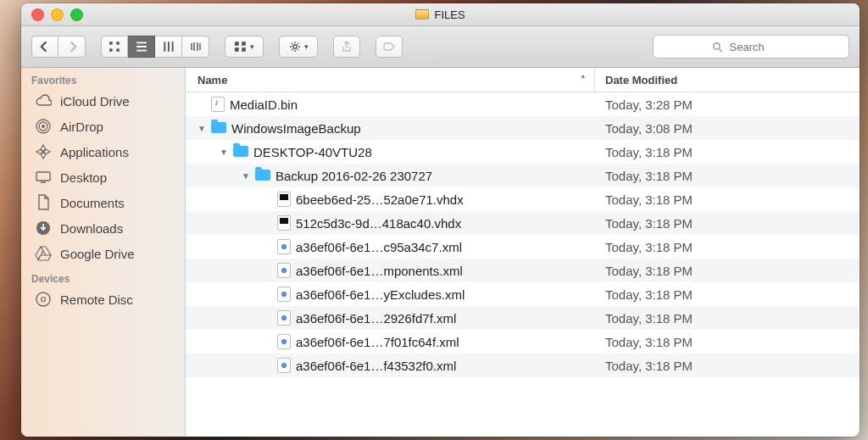 This screenshot has height=440, width=868. I want to click on columns-icon, so click(169, 47).